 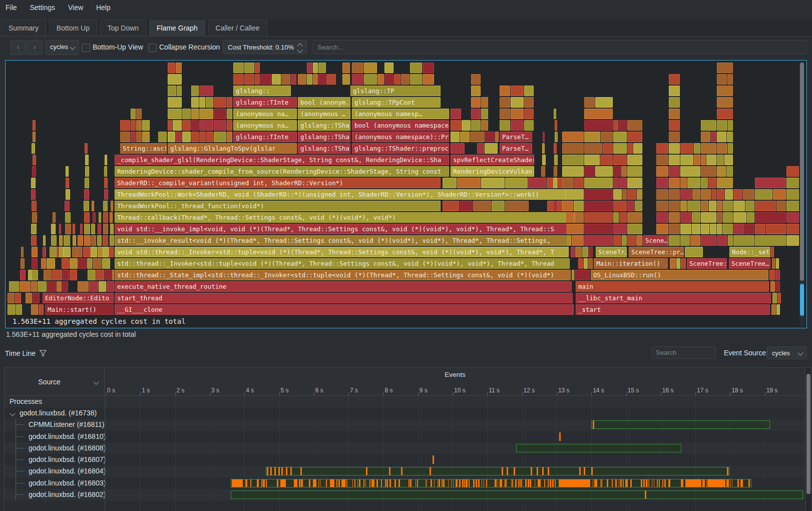 What do you see at coordinates (265, 125) in the screenshot?
I see `flame-bar: (anonymous na…` at bounding box center [265, 125].